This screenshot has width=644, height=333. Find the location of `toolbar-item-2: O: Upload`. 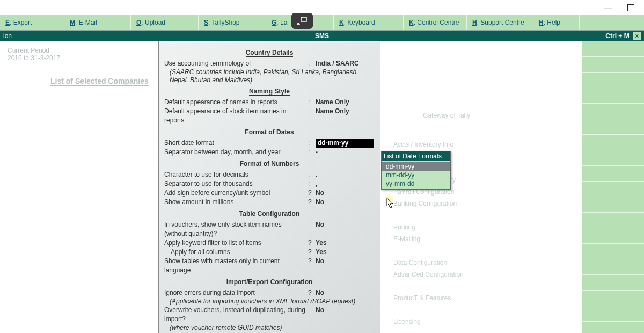

toolbar-item-2: O: Upload is located at coordinates (165, 23).